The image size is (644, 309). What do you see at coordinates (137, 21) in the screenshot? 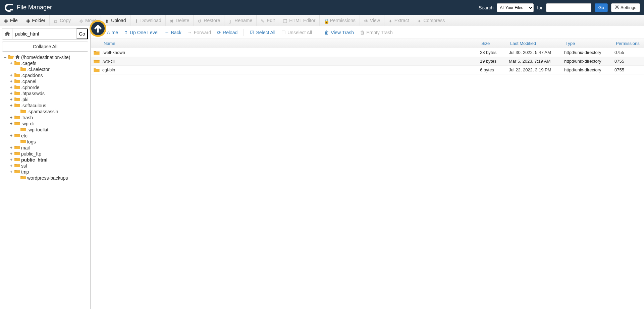
I see `download-icon: ⬇` at bounding box center [137, 21].